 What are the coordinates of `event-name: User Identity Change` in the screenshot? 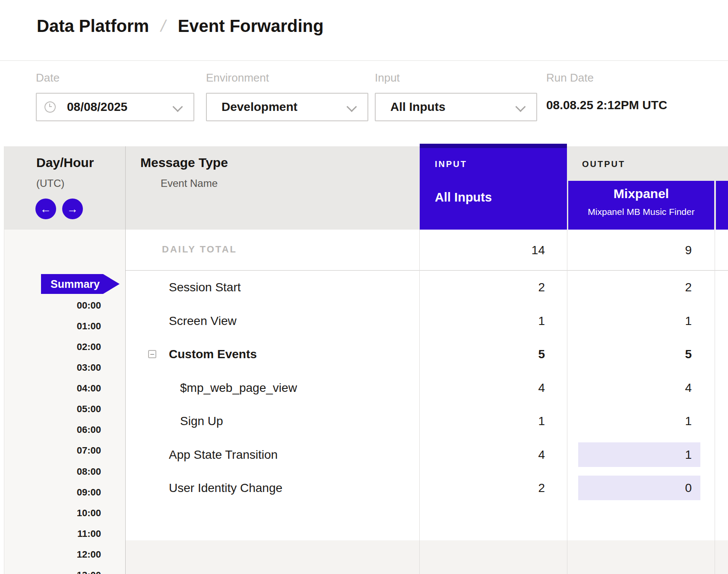 It's located at (225, 488).